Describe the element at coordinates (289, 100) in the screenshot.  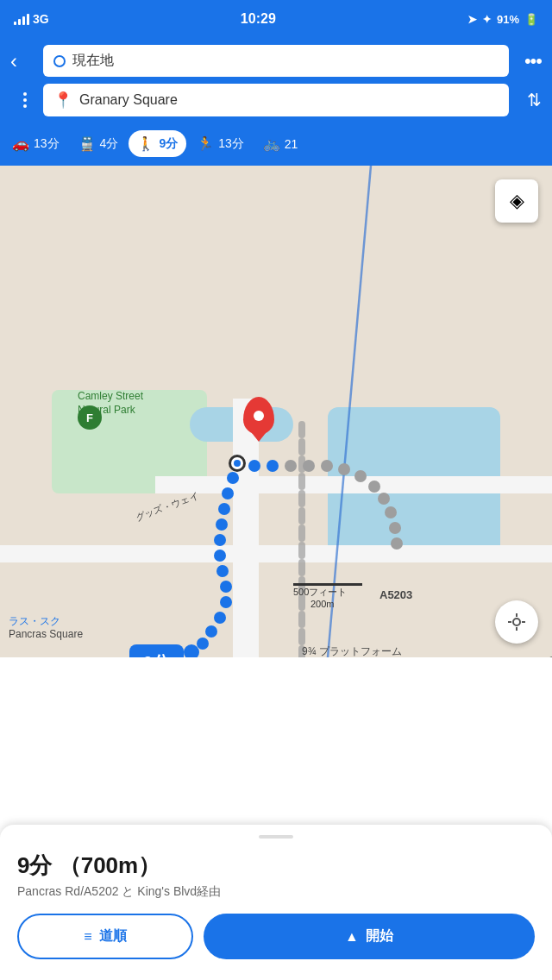
I see `destination-text: Granary Square` at that location.